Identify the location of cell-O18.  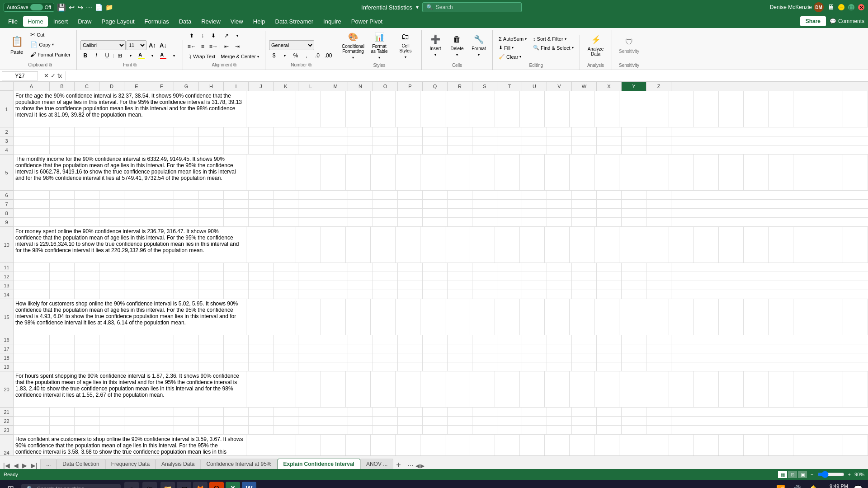
(385, 358).